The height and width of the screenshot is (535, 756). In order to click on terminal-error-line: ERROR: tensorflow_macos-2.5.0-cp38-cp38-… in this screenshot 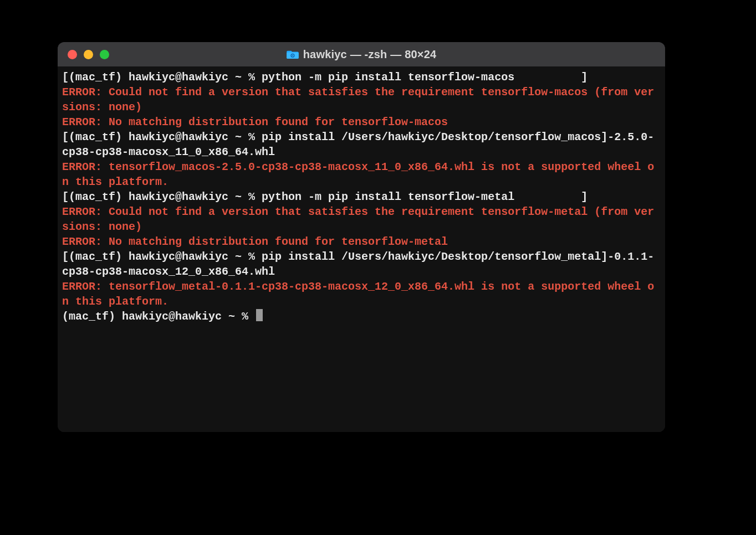, I will do `click(361, 174)`.